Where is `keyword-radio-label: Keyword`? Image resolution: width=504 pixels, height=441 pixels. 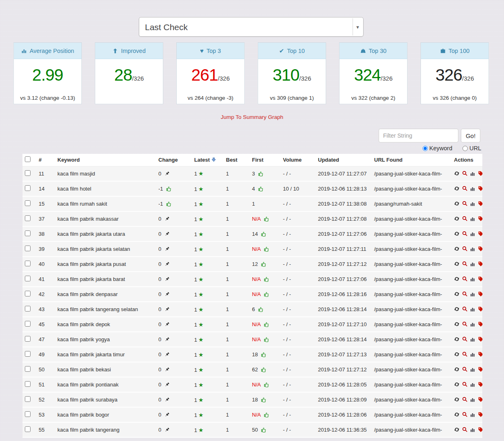
keyword-radio-label: Keyword is located at coordinates (437, 148).